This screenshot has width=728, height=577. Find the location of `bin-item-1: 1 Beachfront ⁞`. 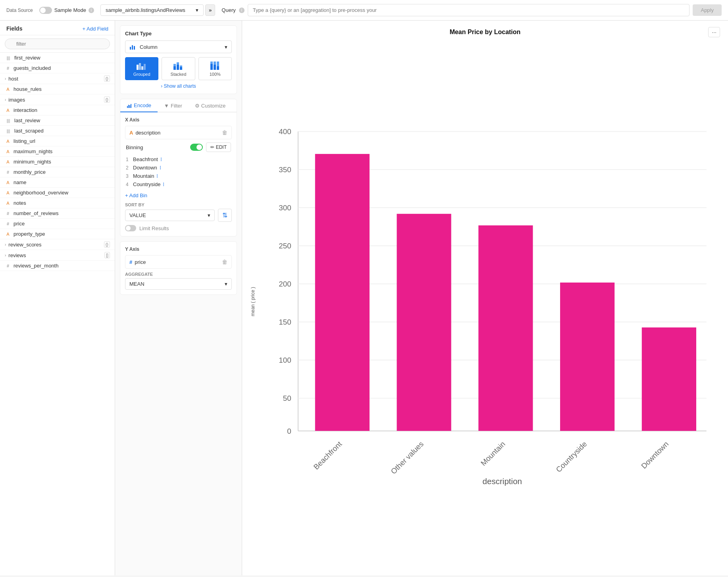

bin-item-1: 1 Beachfront ⁞ is located at coordinates (179, 160).